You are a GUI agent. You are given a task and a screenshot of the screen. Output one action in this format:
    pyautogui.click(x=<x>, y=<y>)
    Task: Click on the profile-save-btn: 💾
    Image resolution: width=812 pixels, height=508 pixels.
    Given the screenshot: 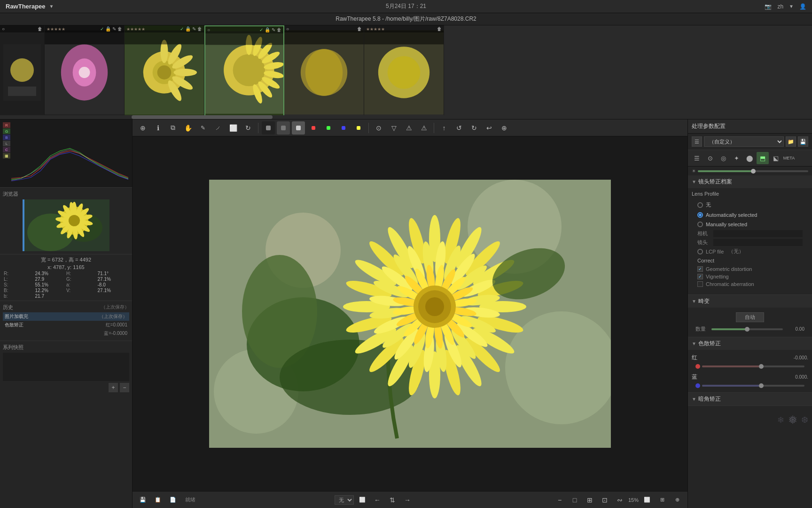 What is the action you would take?
    pyautogui.click(x=803, y=142)
    